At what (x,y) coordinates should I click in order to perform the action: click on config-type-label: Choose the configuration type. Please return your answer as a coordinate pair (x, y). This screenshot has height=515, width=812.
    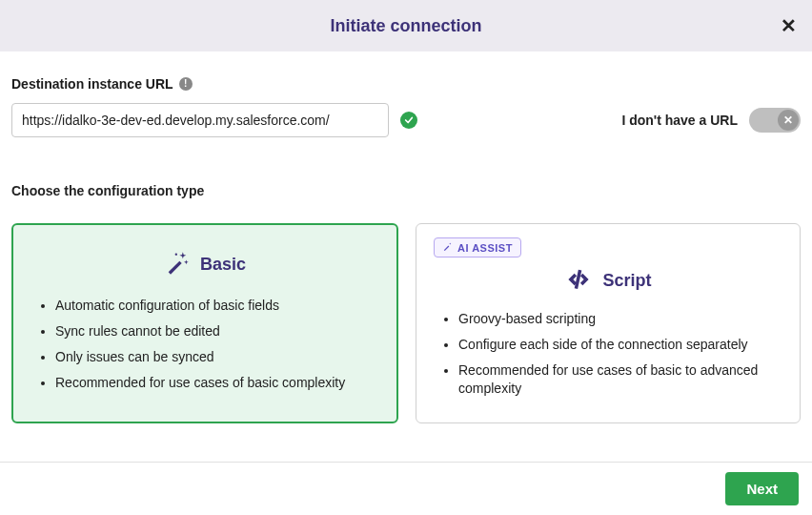
    Looking at the image, I should click on (406, 191).